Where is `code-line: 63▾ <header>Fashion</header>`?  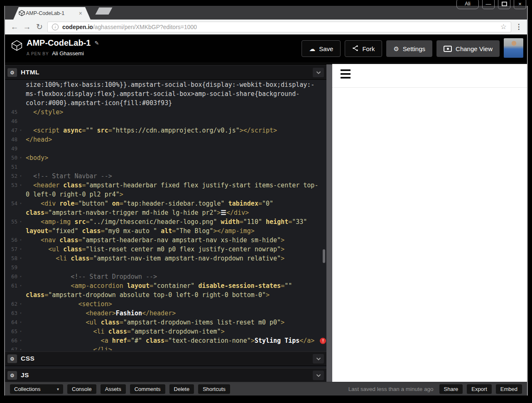 code-line: 63▾ <header>Fashion</header> is located at coordinates (166, 313).